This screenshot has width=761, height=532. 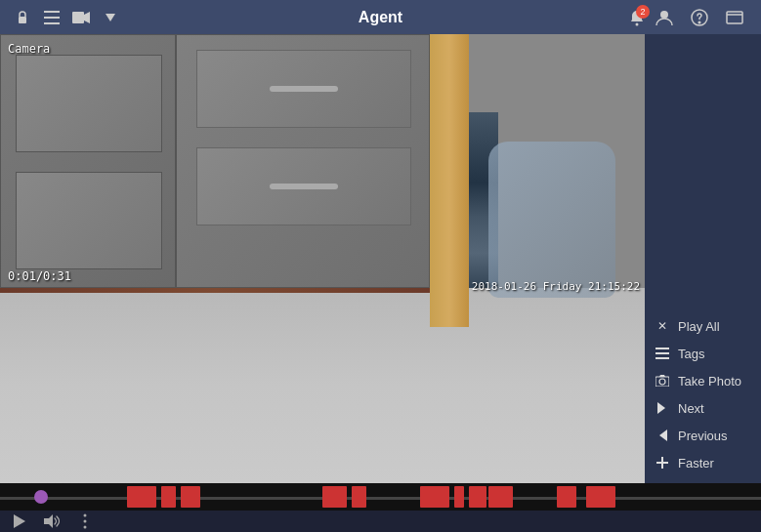 What do you see at coordinates (703, 435) in the screenshot?
I see `menu-item-previous: Previous` at bounding box center [703, 435].